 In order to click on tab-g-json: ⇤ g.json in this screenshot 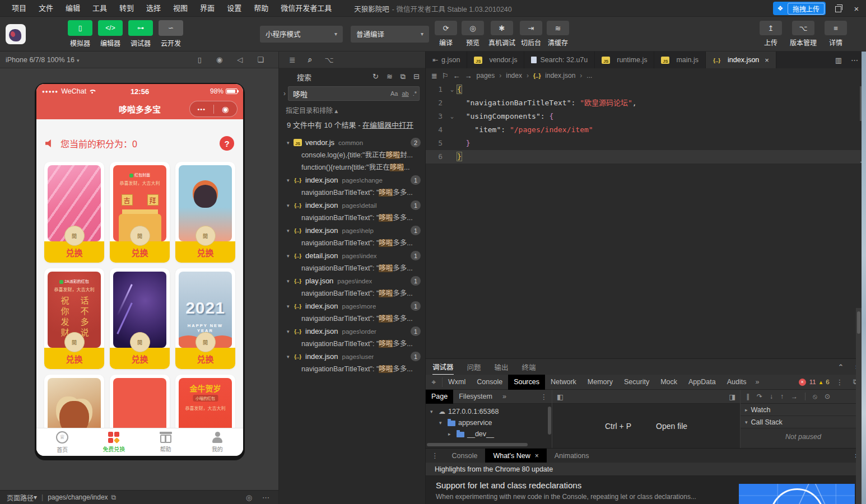, I will do `click(446, 60)`.